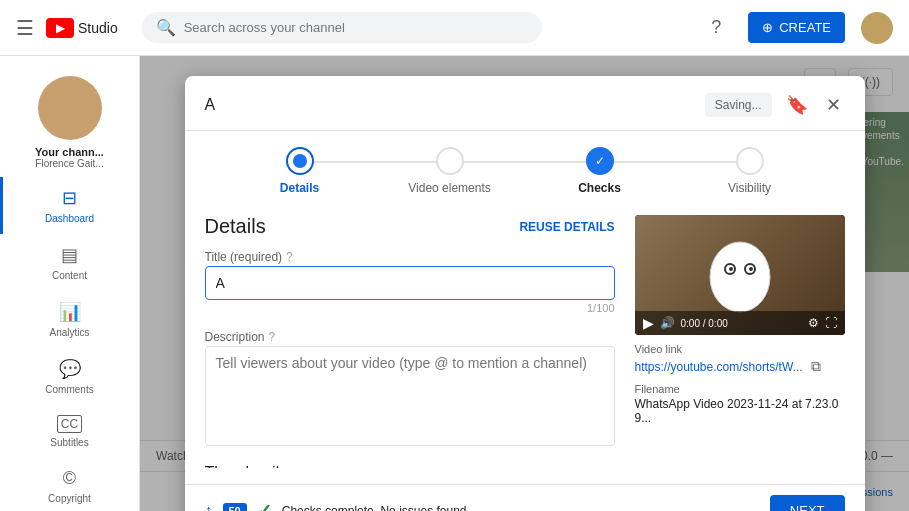 The image size is (909, 511). Describe the element at coordinates (740, 323) in the screenshot. I see `video-controls: ▶ 🔊 0:00 / 0:00 ⚙ ⛶` at that location.